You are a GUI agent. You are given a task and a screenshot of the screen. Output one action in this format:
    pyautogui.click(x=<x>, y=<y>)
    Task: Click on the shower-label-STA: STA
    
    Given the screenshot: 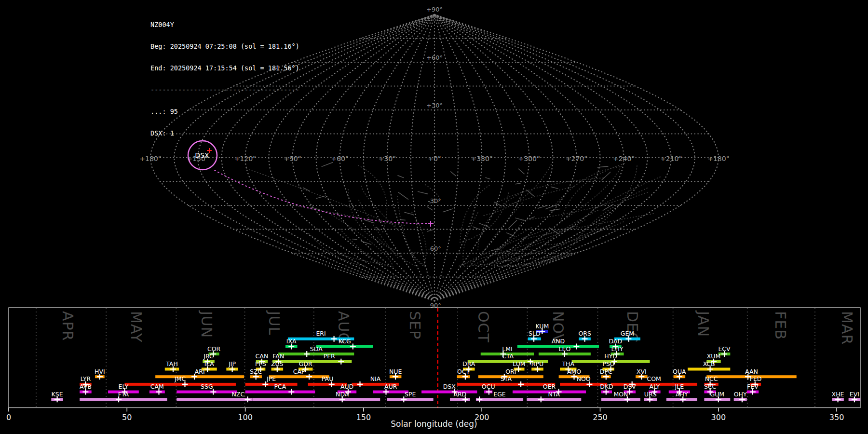 What is the action you would take?
    pyautogui.click(x=506, y=379)
    